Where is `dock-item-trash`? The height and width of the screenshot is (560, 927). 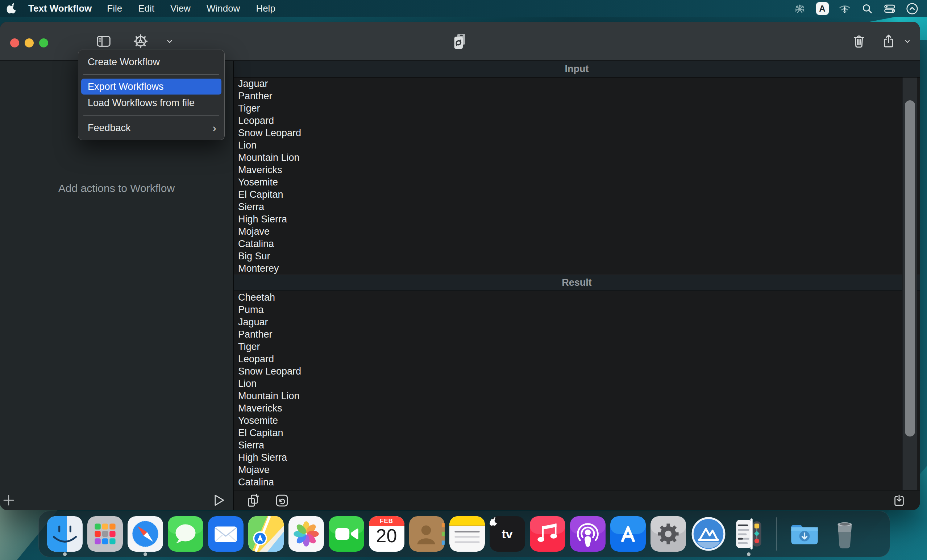 dock-item-trash is located at coordinates (844, 534).